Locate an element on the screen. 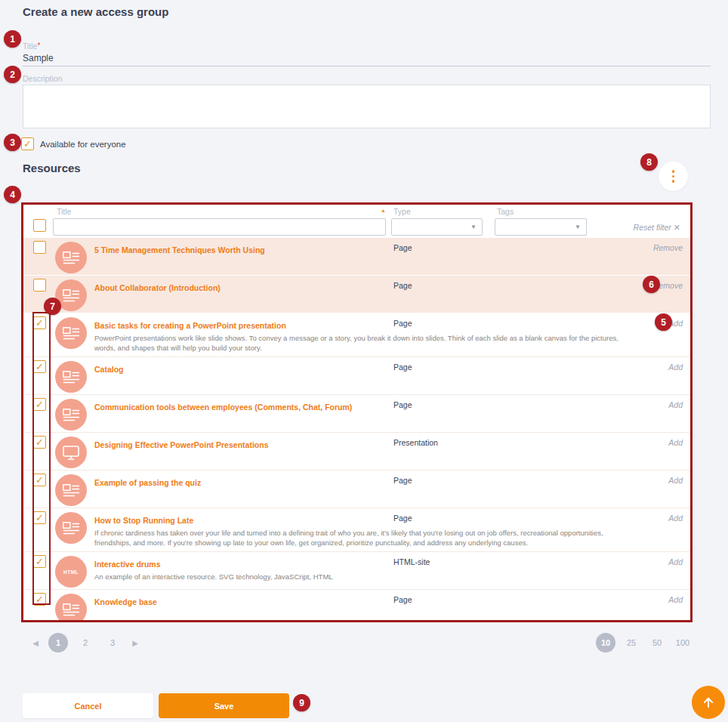 This screenshot has width=728, height=722. annotation-badge-9: 9 is located at coordinates (302, 702).